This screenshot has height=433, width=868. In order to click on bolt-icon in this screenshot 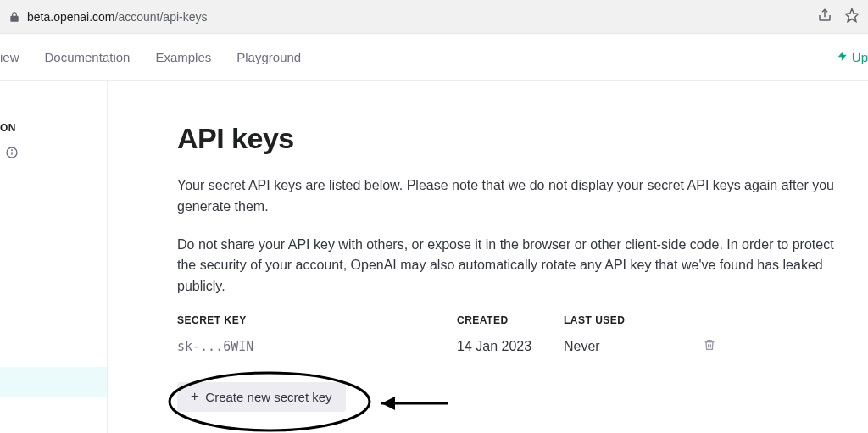, I will do `click(843, 58)`.